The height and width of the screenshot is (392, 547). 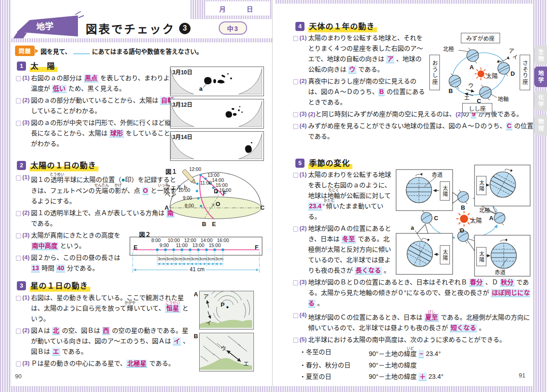 I want to click on constellation-taurus: おうし座, so click(x=435, y=72).